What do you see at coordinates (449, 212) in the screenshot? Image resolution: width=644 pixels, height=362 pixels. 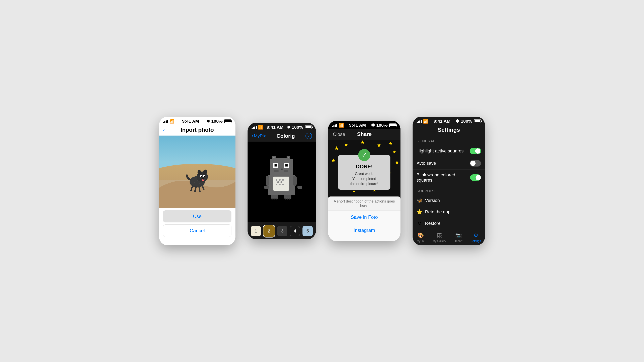 I see `rate-row: ⭐ Rete the app` at bounding box center [449, 212].